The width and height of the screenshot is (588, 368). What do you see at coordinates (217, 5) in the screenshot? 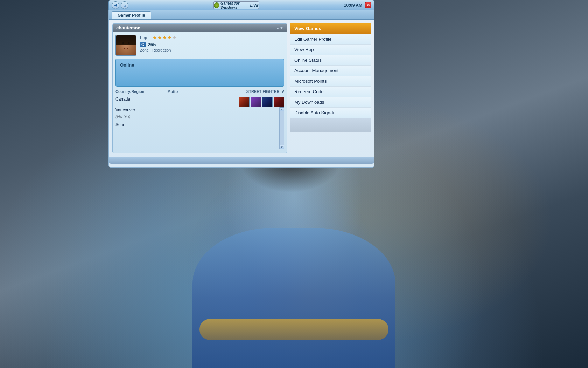
I see `gfw-icon` at bounding box center [217, 5].